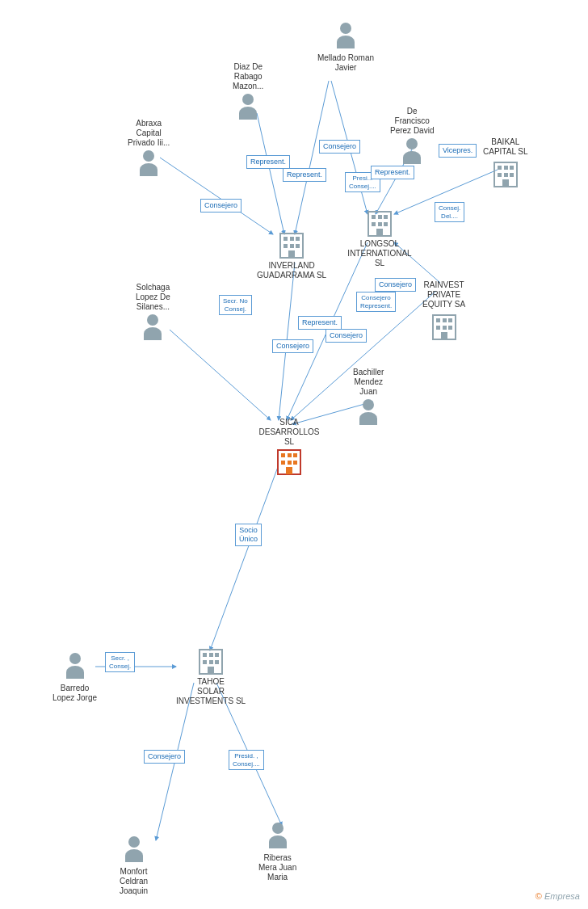  Describe the element at coordinates (153, 297) in the screenshot. I see `label-solchaga: SolchagaLopez DeSilanes...` at that location.